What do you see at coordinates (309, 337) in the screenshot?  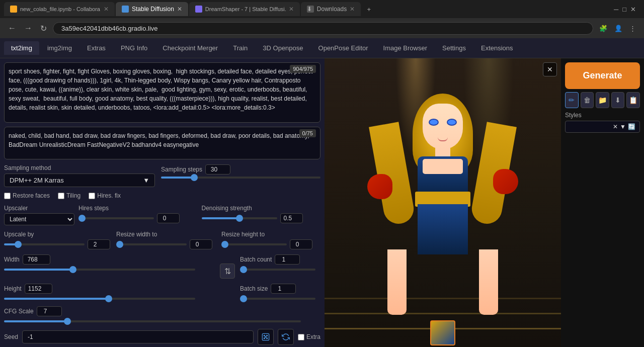 I see `extra-checkbox-label: Extra` at bounding box center [309, 337].